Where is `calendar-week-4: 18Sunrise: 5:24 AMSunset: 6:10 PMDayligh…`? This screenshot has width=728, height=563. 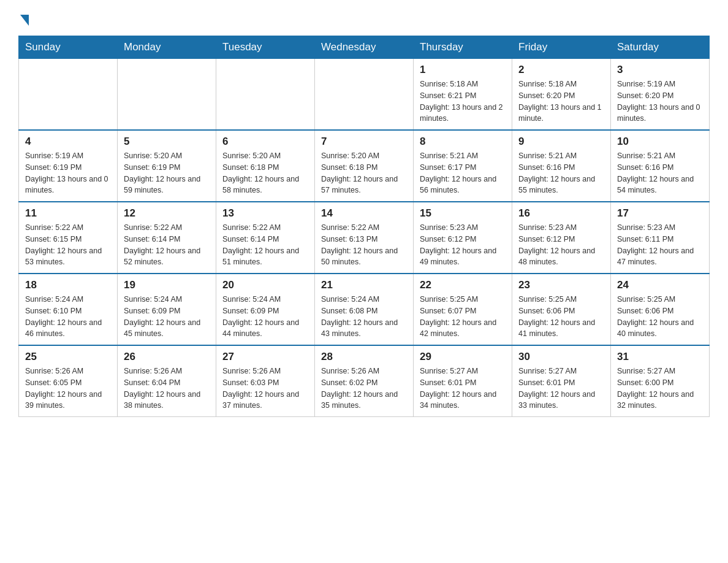
calendar-week-4: 18Sunrise: 5:24 AMSunset: 6:10 PMDayligh… is located at coordinates (364, 309).